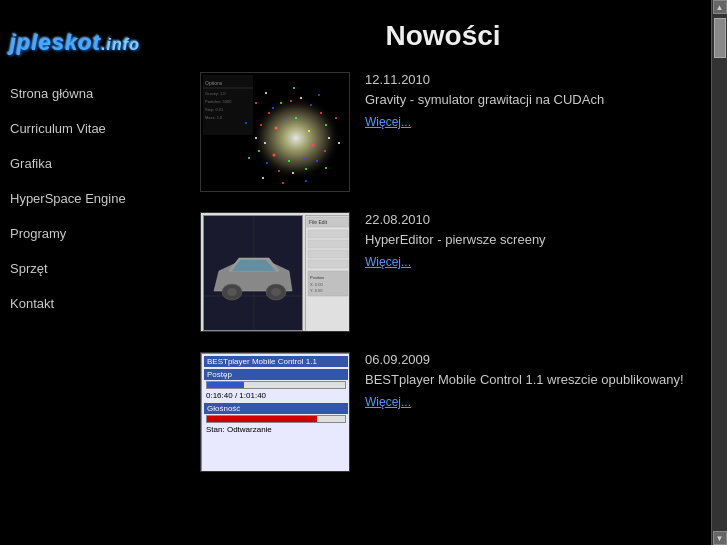 Image resolution: width=727 pixels, height=545 pixels. What do you see at coordinates (720, 38) in the screenshot?
I see `scroll-thumb` at bounding box center [720, 38].